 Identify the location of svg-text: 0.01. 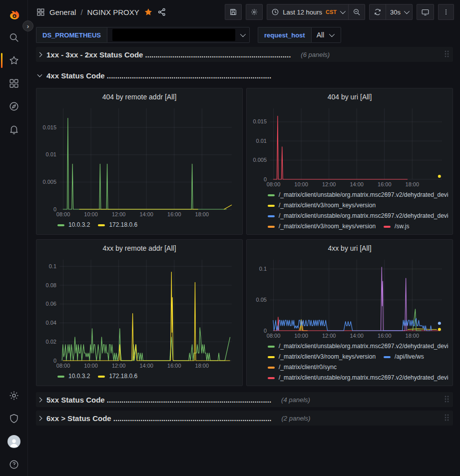
(51, 154).